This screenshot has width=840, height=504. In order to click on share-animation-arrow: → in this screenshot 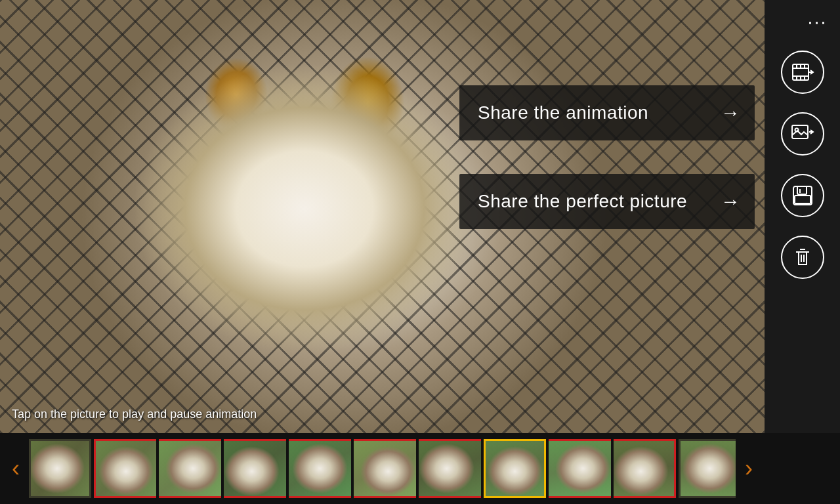, I will do `click(730, 113)`.